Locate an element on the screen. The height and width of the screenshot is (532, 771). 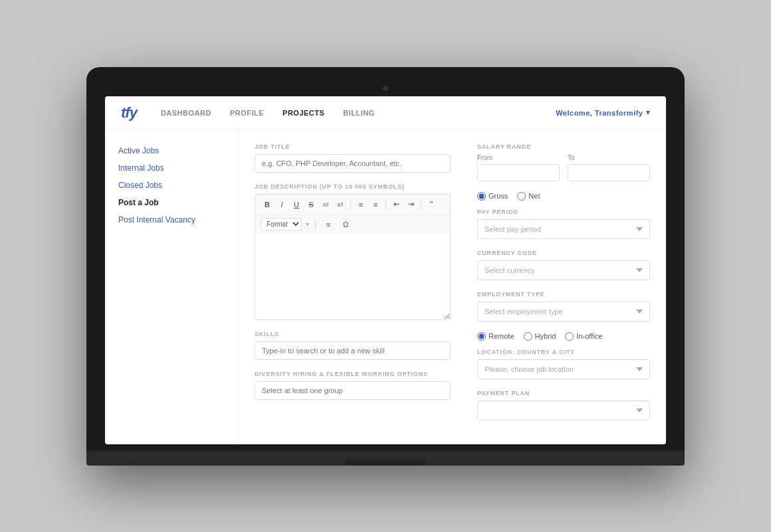
toolbar-sub: x2 is located at coordinates (326, 205).